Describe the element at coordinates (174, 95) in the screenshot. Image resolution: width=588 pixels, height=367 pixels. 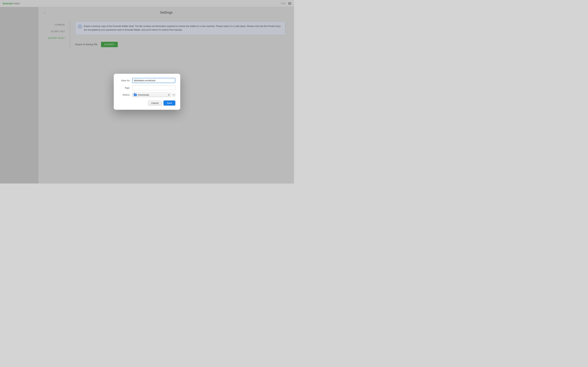
I see `chevron-down-icon: ▾` at that location.